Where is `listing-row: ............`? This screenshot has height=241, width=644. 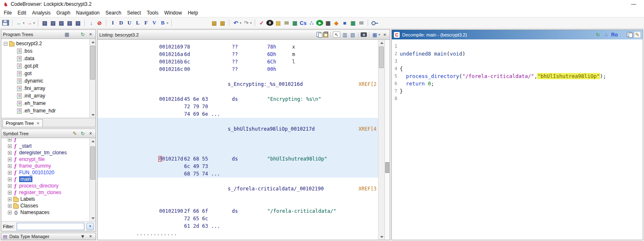
listing-row: ............ is located at coordinates (238, 234).